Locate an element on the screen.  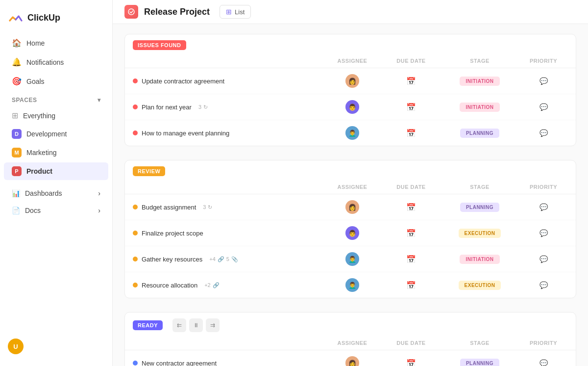
task-name: How to manage event planning is located at coordinates (185, 133).